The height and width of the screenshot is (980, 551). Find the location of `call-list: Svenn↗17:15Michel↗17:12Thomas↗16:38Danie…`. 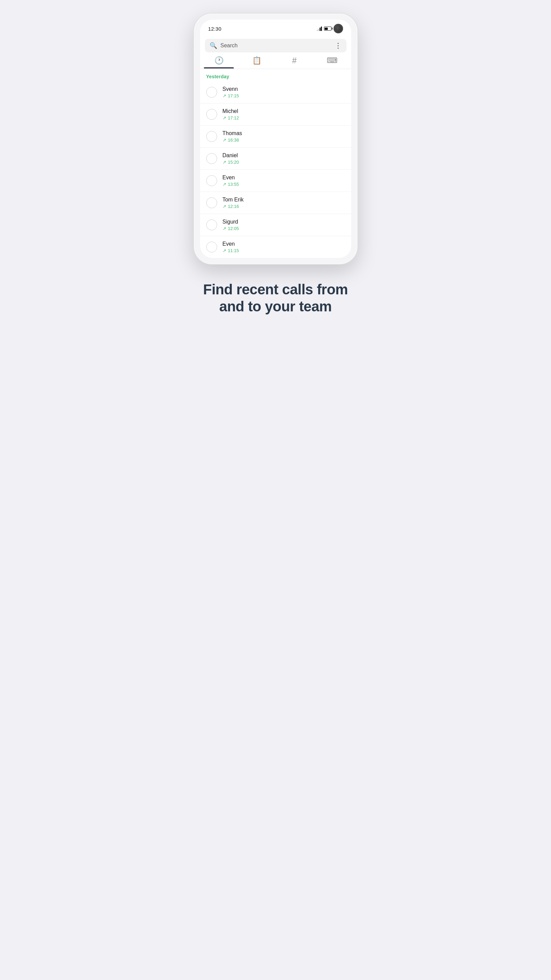

call-list: Svenn↗17:15Michel↗17:12Thomas↗16:38Danie… is located at coordinates (276, 170).